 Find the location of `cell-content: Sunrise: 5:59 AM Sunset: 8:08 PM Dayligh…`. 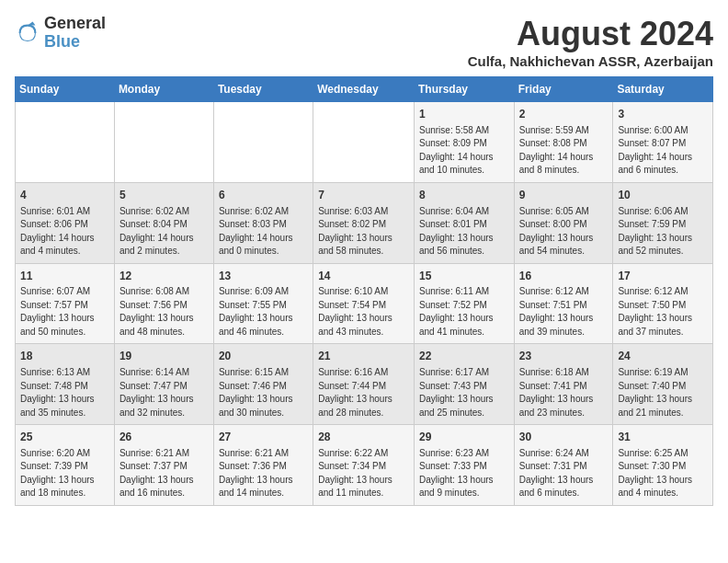

cell-content: Sunrise: 5:59 AM Sunset: 8:08 PM Dayligh… is located at coordinates (564, 151).